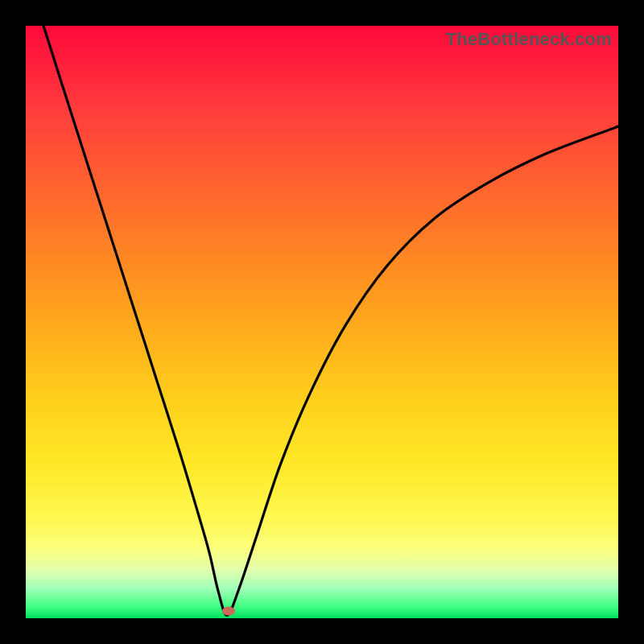  What do you see at coordinates (229, 612) in the screenshot?
I see `optimal-point-marker` at bounding box center [229, 612].